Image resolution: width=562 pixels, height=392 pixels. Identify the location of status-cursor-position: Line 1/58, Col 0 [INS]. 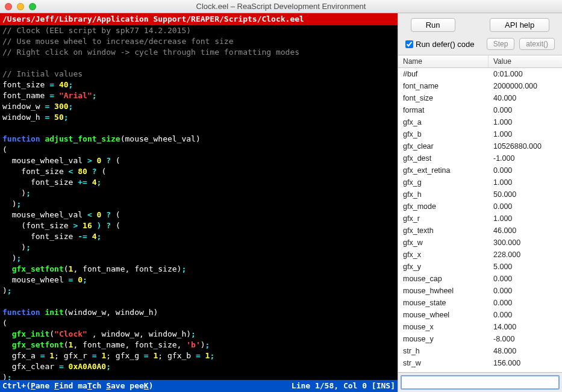
(343, 386).